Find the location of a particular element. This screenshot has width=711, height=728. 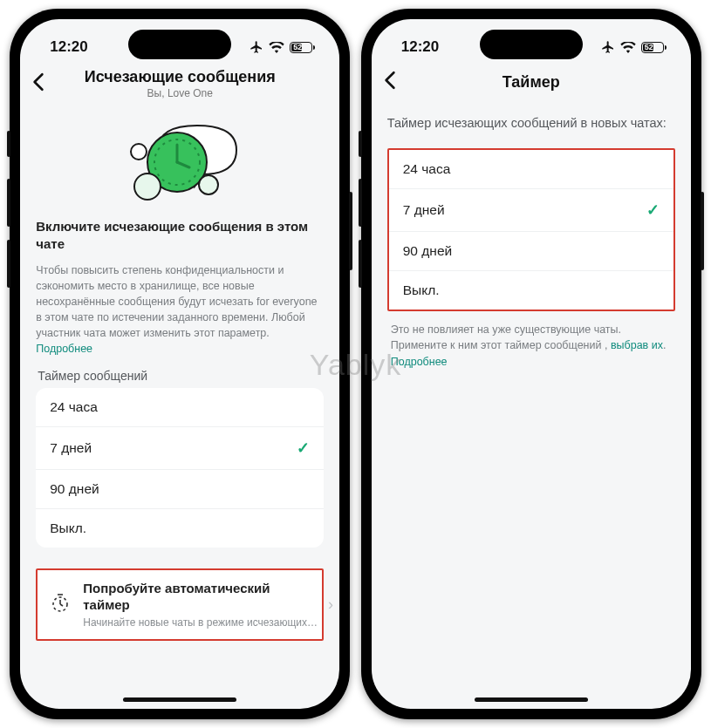

disappearing-illustration is located at coordinates (180, 158).